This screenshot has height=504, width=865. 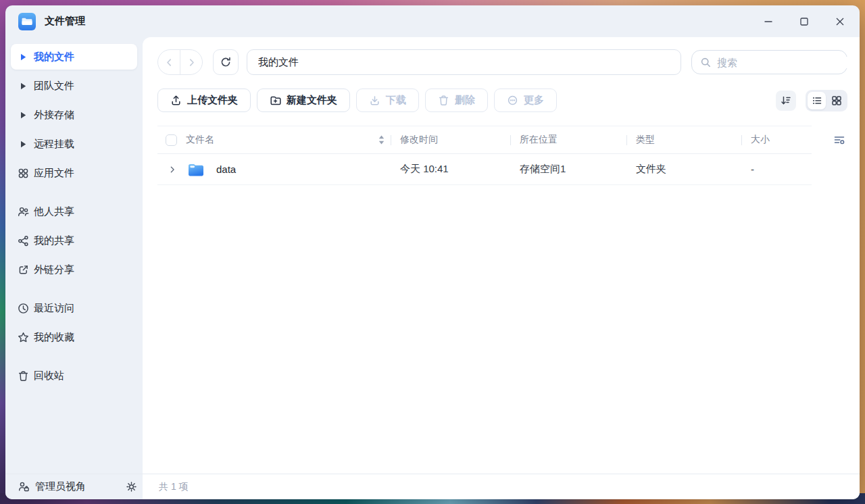 What do you see at coordinates (760, 140) in the screenshot?
I see `column-label: 大小` at bounding box center [760, 140].